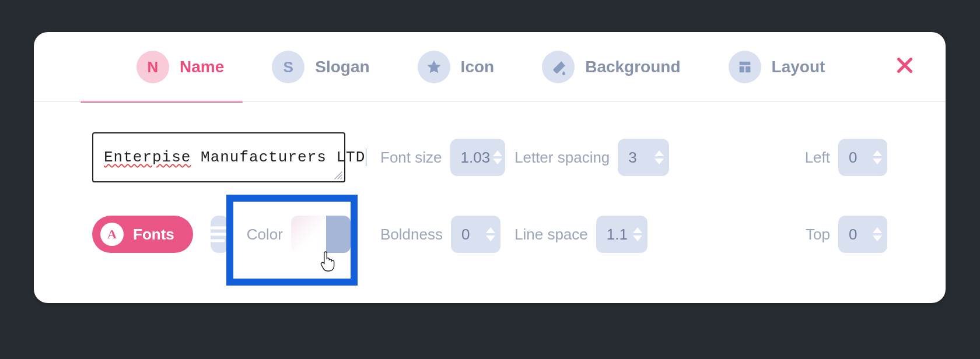 Image resolution: width=980 pixels, height=359 pixels. Describe the element at coordinates (202, 67) in the screenshot. I see `tab-name-label: Name` at that location.